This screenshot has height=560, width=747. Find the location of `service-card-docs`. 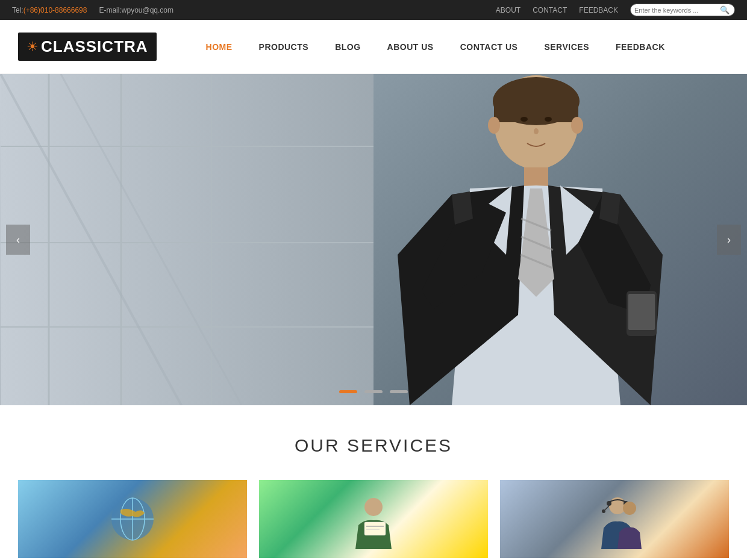

service-card-docs is located at coordinates (374, 519).